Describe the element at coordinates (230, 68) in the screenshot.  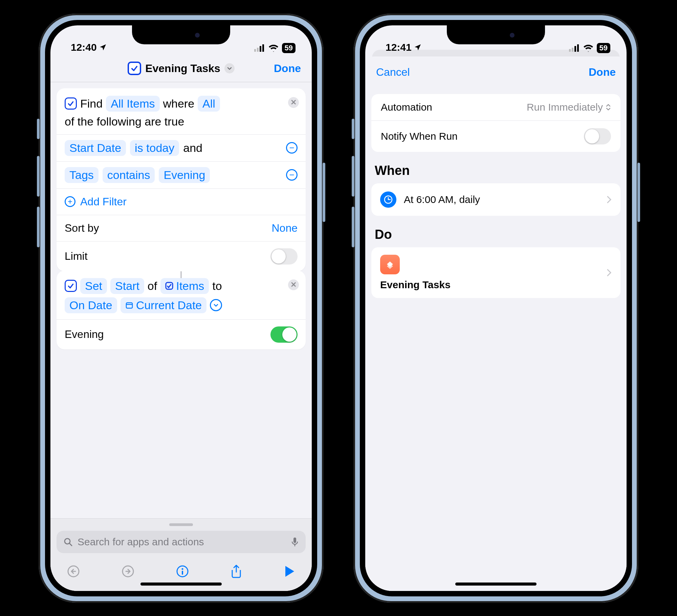
I see `title-menu-chevron-icon` at that location.